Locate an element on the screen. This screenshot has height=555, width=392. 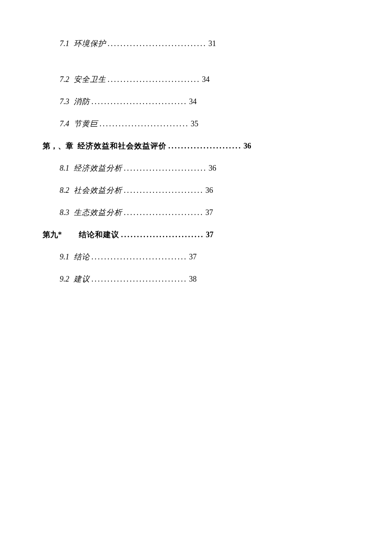
toc-section: 9.1结论..............................37 is located at coordinates (196, 257).